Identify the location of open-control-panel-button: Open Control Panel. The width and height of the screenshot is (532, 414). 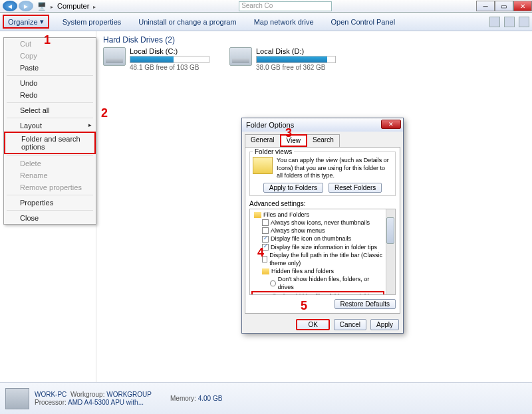
(363, 22).